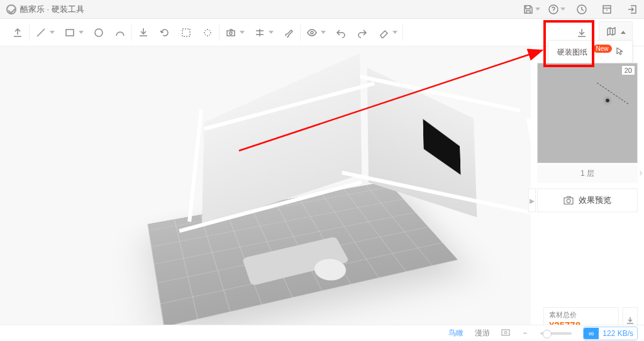 Image resolution: width=644 pixels, height=341 pixels. What do you see at coordinates (608, 100) in the screenshot?
I see `minimap-camera-point` at bounding box center [608, 100].